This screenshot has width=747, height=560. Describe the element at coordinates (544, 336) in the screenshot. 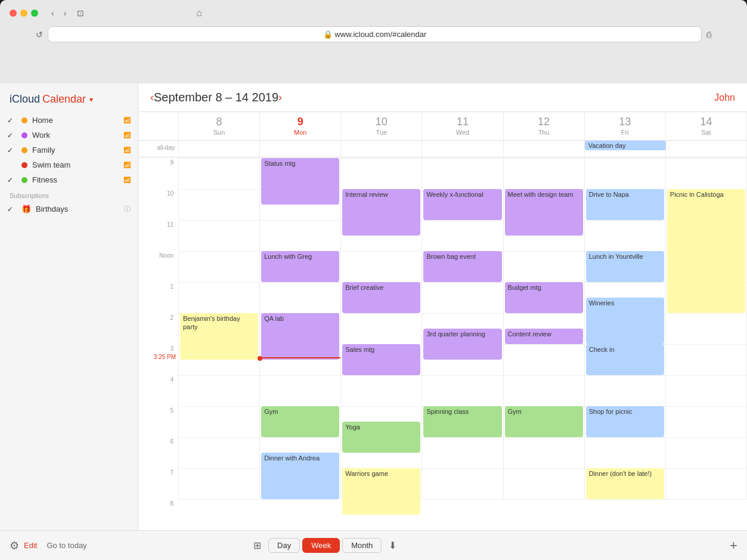

I see `calendar-event: Content review` at that location.